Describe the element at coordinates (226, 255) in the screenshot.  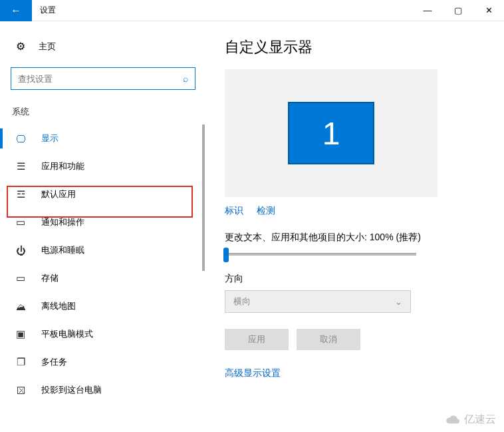
I see `slider-thumb` at that location.